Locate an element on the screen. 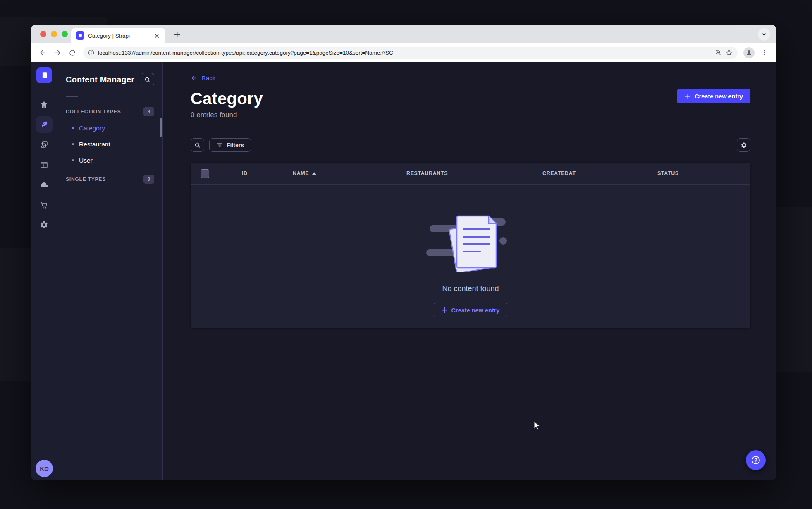  subnav-title: Content Manager is located at coordinates (100, 79).